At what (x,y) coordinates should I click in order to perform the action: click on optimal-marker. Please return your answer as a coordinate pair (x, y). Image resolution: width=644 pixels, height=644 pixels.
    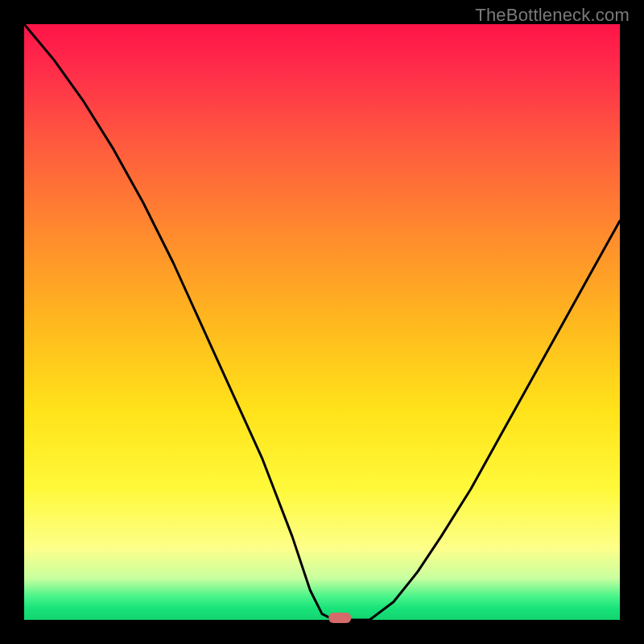
    Looking at the image, I should click on (340, 618).